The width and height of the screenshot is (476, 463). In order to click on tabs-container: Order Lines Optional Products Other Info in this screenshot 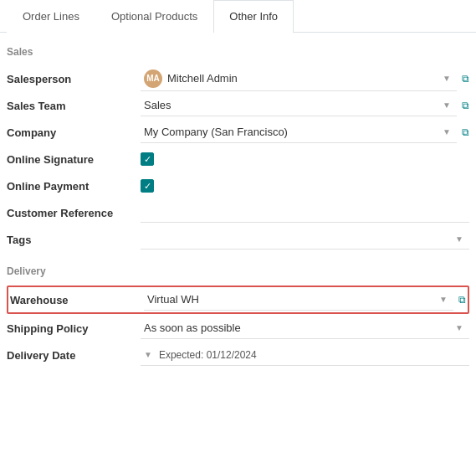, I will do `click(238, 17)`.